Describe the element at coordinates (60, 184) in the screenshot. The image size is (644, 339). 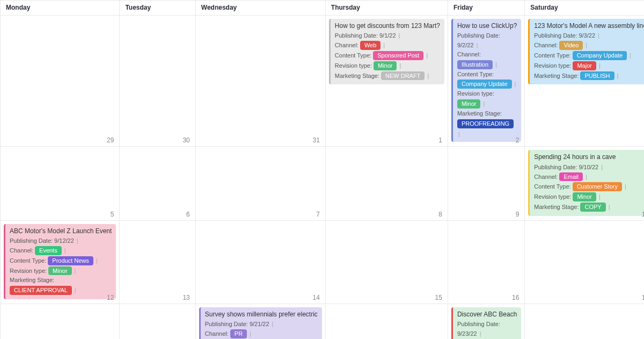
I see `day-cell: 5` at that location.